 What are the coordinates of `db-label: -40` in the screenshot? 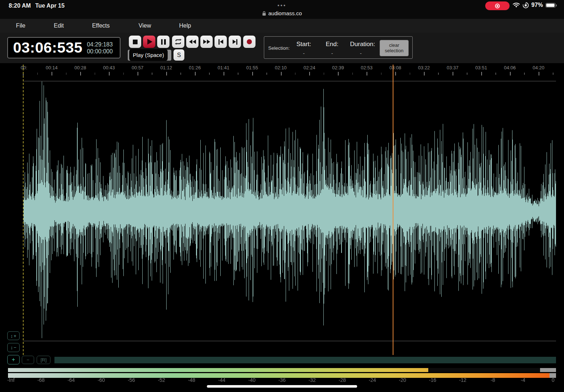 It's located at (252, 380).